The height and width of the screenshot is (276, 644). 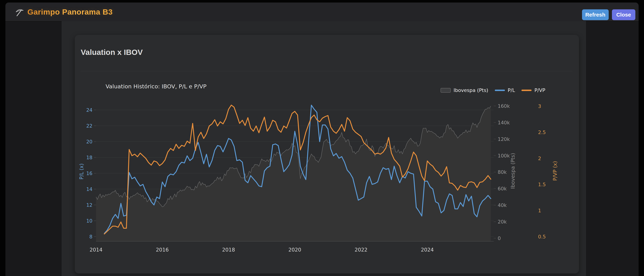 I want to click on app-title: Garimpo Panorama B3, so click(x=70, y=12).